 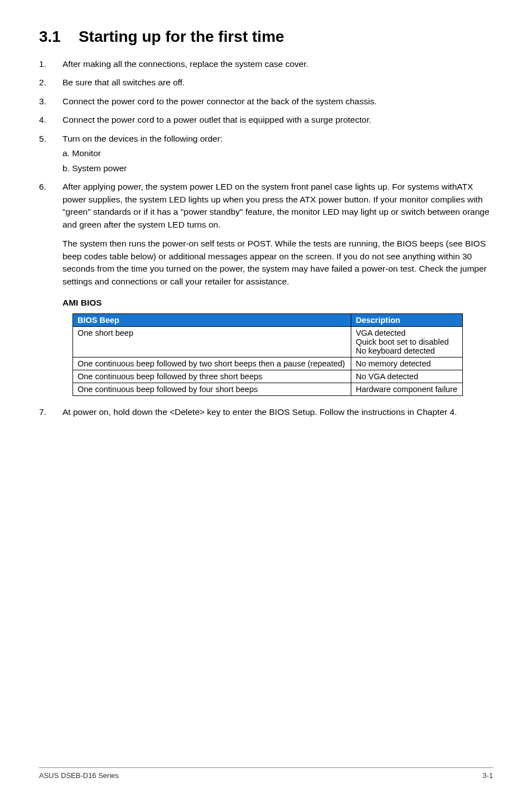 What do you see at coordinates (278, 153) in the screenshot?
I see `step-5-sub-a: a. Monitor` at bounding box center [278, 153].